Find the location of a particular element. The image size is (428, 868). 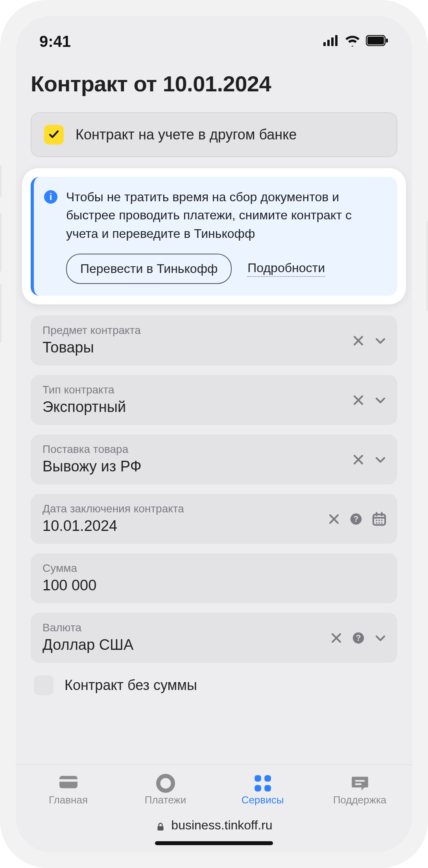

page-title: Контракт от 10.01.2024 is located at coordinates (214, 83).